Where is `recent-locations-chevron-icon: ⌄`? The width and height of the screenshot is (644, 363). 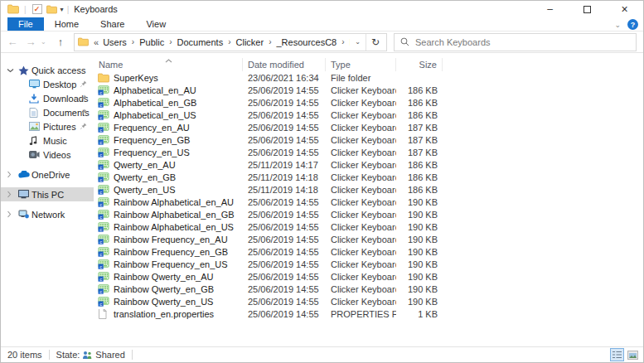
recent-locations-chevron-icon: ⌄ is located at coordinates (46, 41).